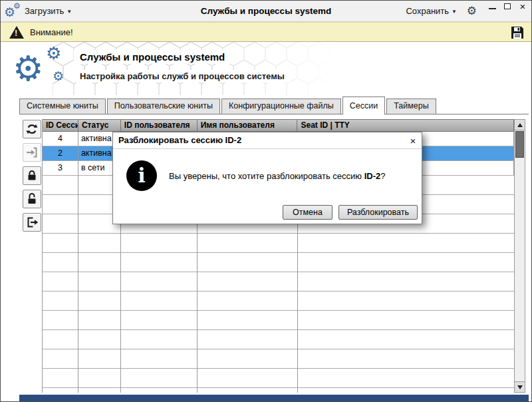  What do you see at coordinates (52, 33) in the screenshot?
I see `warning-label: Внимание!` at bounding box center [52, 33].